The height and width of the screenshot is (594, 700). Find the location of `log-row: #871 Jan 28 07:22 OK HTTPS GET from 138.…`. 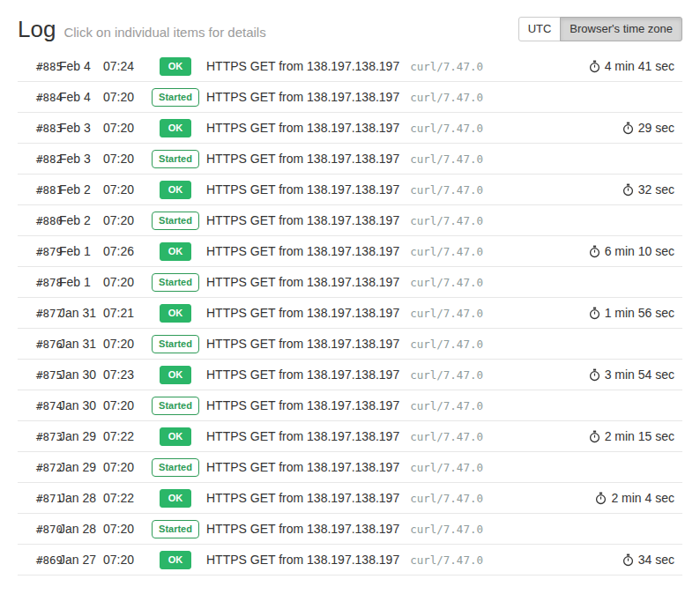

log-row: #871 Jan 28 07:22 OK HTTPS GET from 138.… is located at coordinates (350, 499).